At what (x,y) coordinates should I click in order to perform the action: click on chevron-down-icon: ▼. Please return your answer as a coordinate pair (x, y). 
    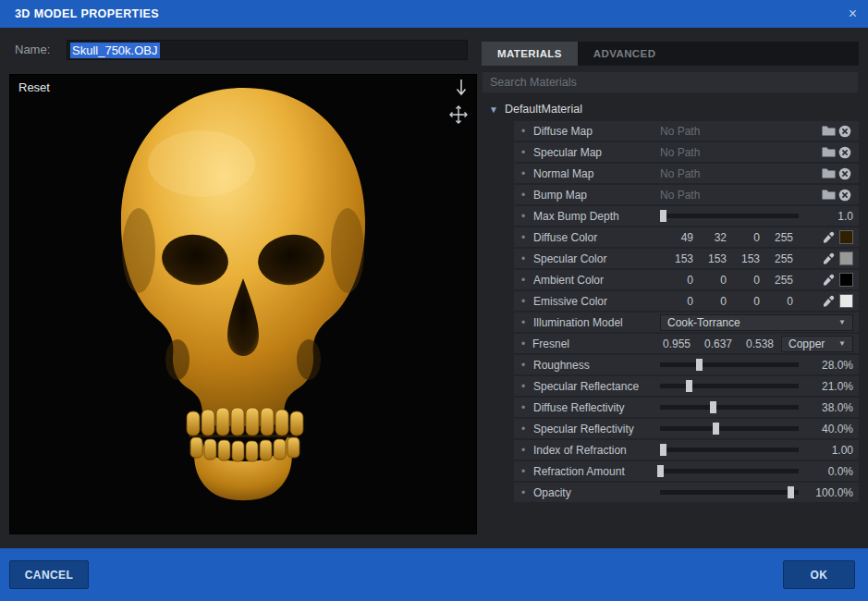
    Looking at the image, I should click on (842, 322).